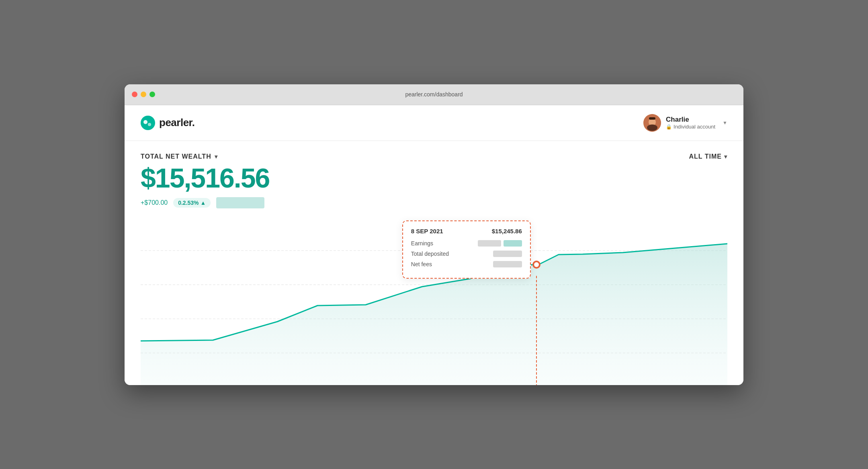  What do you see at coordinates (143, 94) in the screenshot?
I see `window-controls` at bounding box center [143, 94].